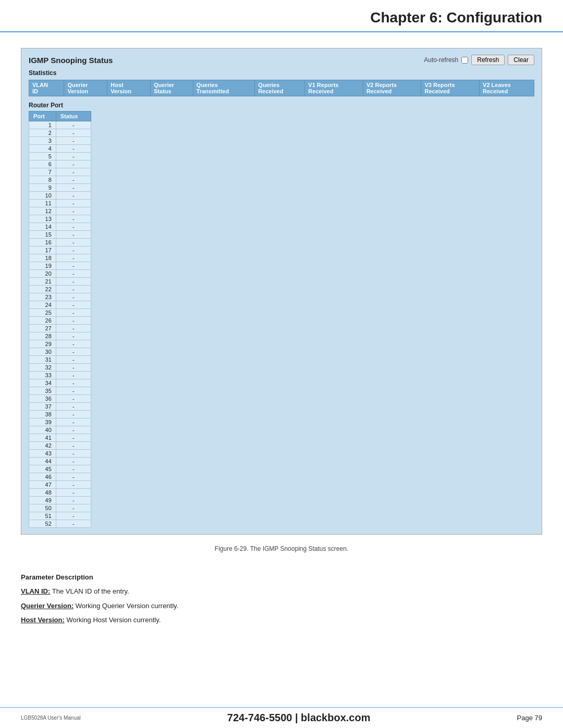  Describe the element at coordinates (479, 60) in the screenshot. I see `panel-controls: Auto-refresh Refresh Clear` at that location.